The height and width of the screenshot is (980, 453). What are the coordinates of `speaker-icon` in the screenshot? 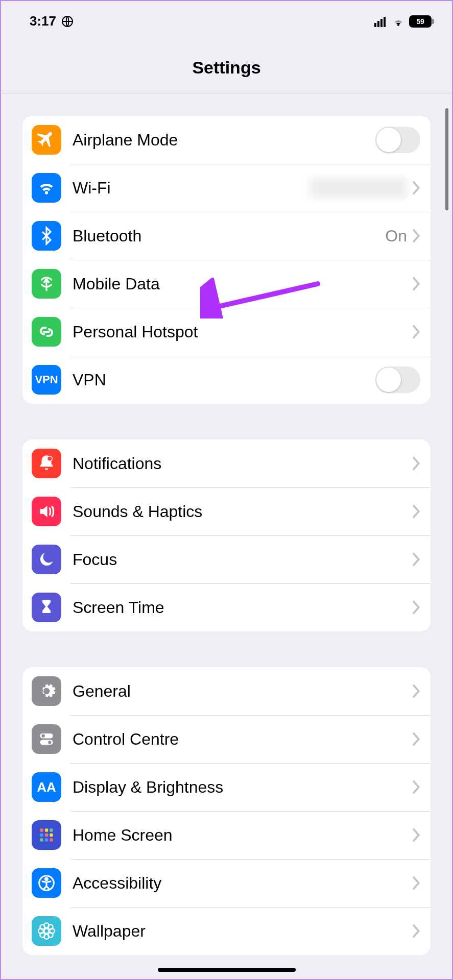 It's located at (46, 511).